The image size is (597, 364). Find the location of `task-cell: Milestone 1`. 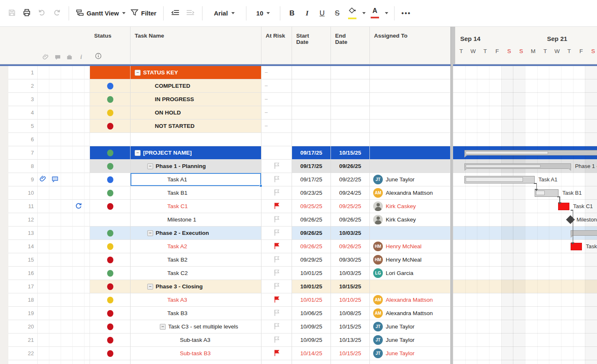

task-cell: Milestone 1 is located at coordinates (196, 220).